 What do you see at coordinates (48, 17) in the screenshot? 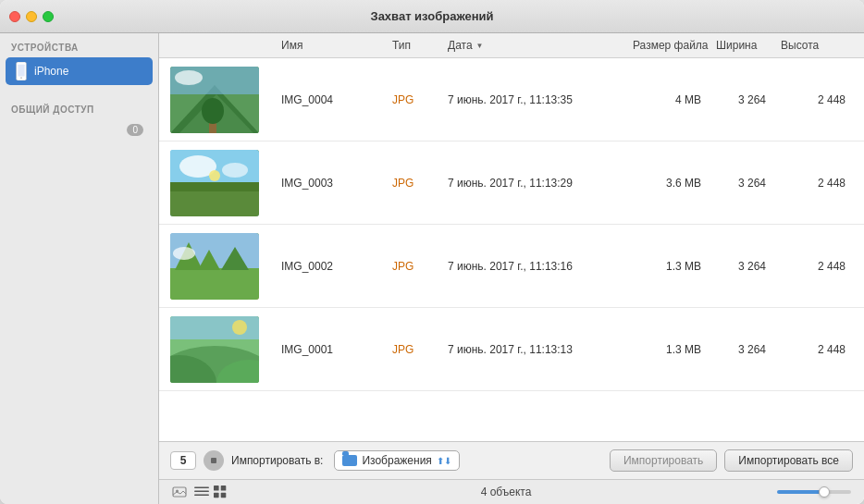
I see `maximize-button` at bounding box center [48, 17].